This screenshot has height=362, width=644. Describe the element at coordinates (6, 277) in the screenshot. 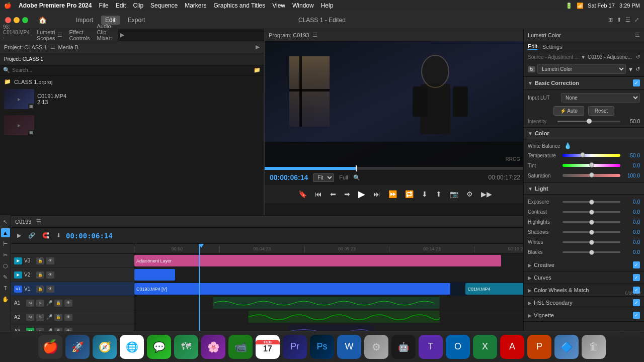

I see `pen-tool: ✎` at that location.